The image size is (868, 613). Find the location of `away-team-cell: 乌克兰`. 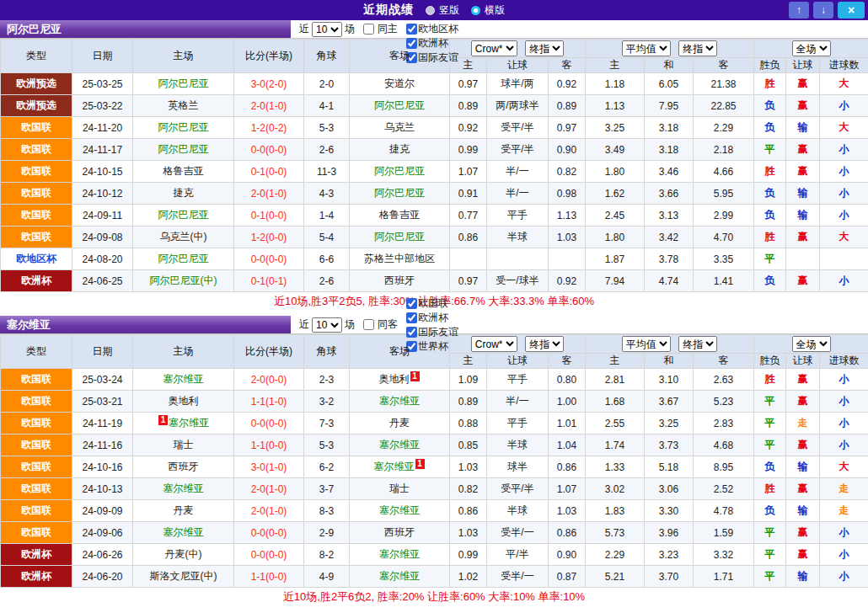

away-team-cell: 乌克兰 is located at coordinates (399, 128).